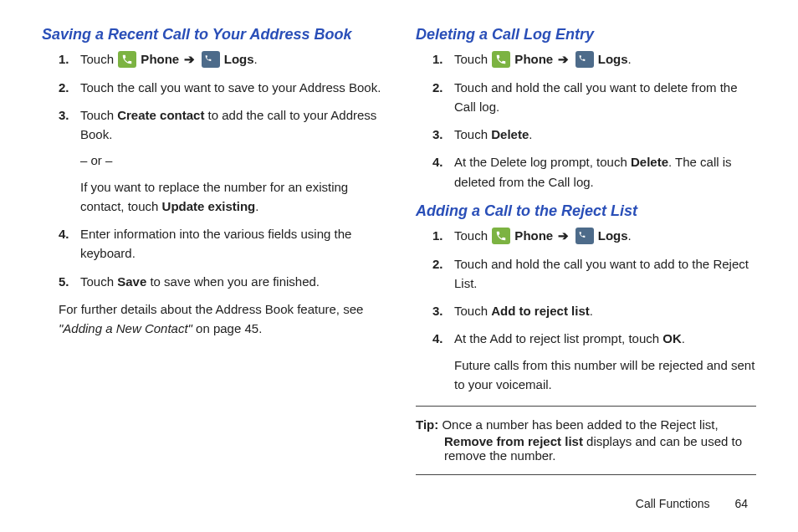  I want to click on rej-step-4: At the Add to reject list prompt, touch …, so click(594, 361).